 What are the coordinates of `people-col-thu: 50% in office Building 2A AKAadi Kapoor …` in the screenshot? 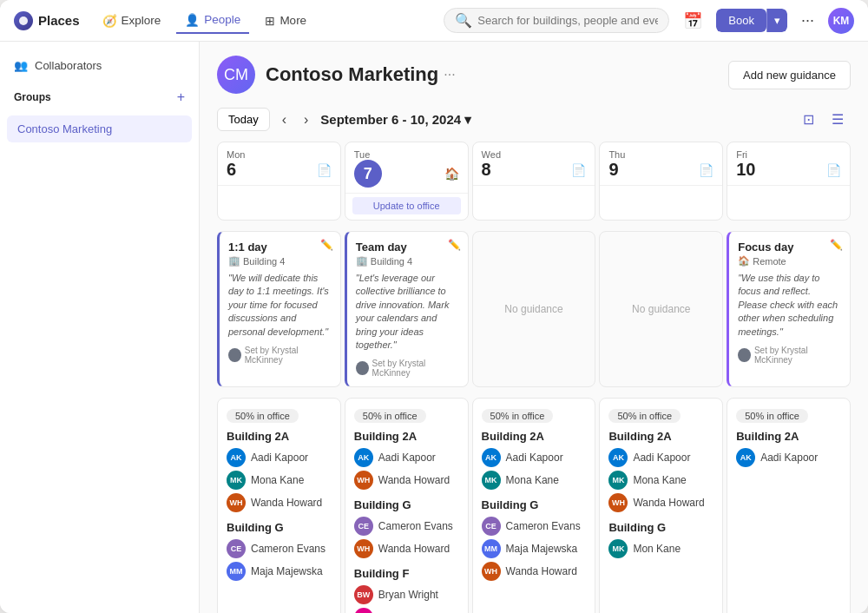 It's located at (661, 505).